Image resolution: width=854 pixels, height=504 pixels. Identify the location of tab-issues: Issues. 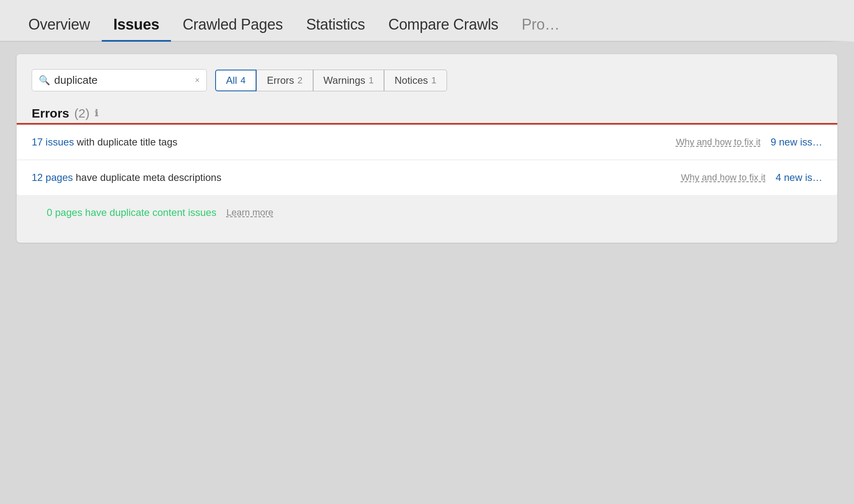
(136, 28).